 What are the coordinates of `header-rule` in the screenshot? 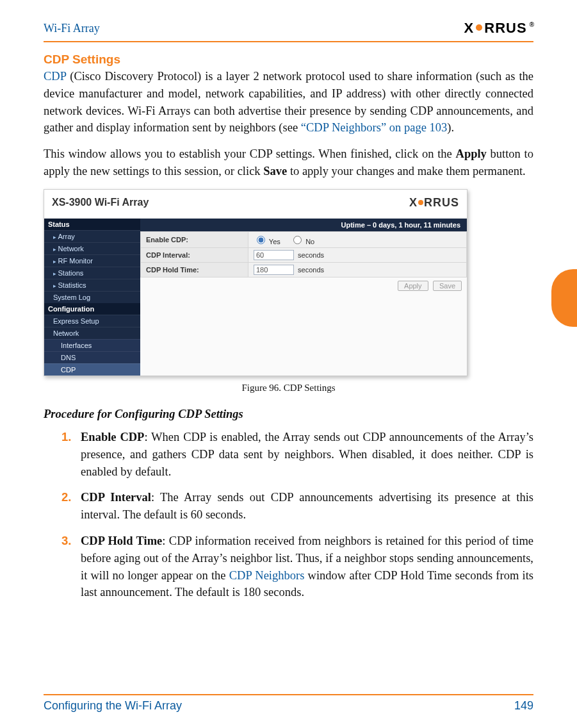 It's located at (288, 42).